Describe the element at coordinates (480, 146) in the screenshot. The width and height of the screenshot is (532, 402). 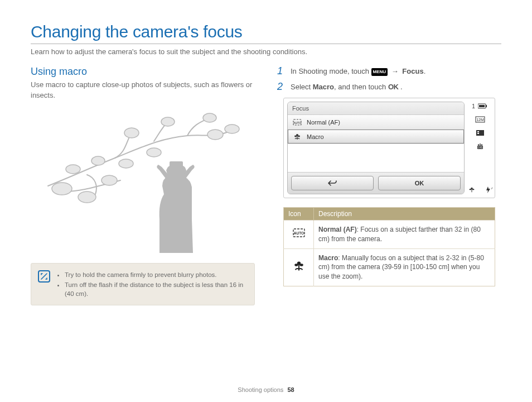
I see `ois-icon: OIS` at that location.